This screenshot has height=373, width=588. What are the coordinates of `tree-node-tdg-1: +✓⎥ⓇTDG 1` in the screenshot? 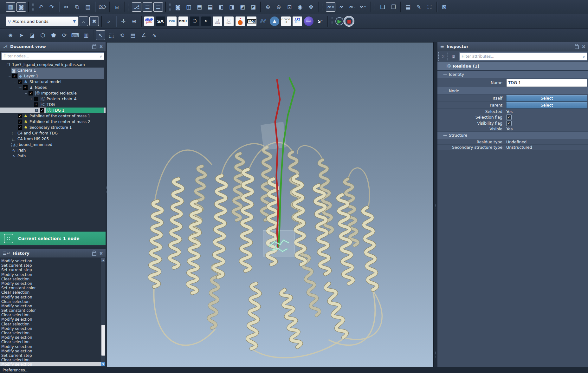 It's located at (53, 110).